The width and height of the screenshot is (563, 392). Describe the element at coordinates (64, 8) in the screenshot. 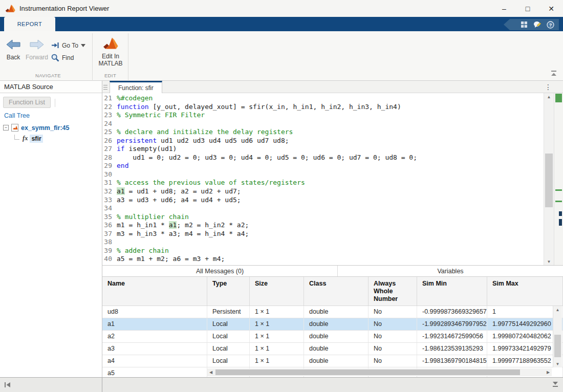

I see `window-title: Instrumentation Report Viewer` at that location.